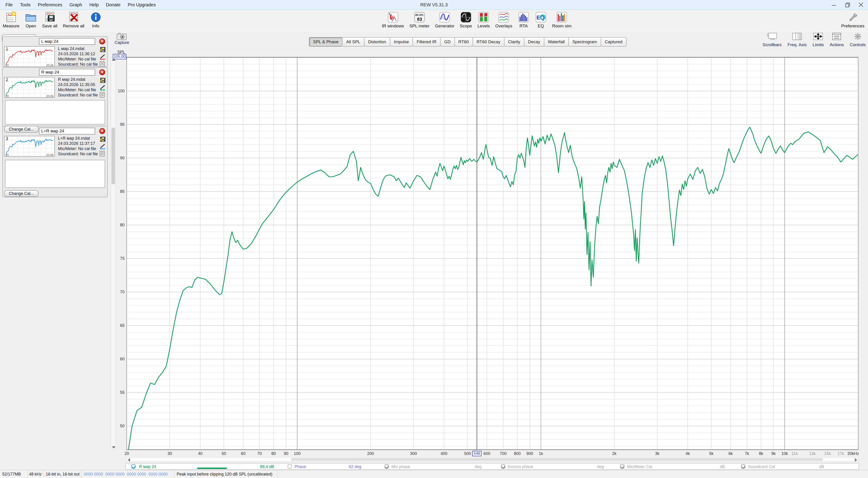 The image size is (868, 478). Describe the element at coordinates (524, 20) in the screenshot. I see `rta-button: RTA` at that location.